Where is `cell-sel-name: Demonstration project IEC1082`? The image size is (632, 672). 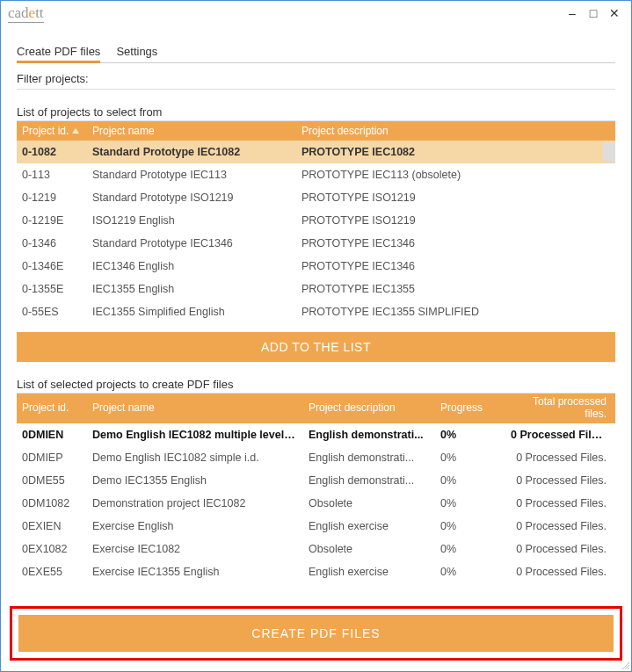
cell-sel-name: Demonstration project IEC1082 is located at coordinates (195, 503).